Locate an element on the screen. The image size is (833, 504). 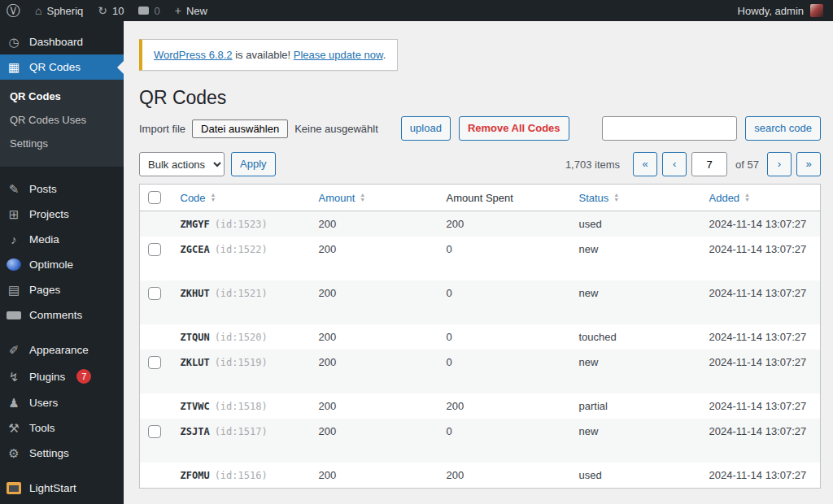
user-avatar is located at coordinates (817, 11).